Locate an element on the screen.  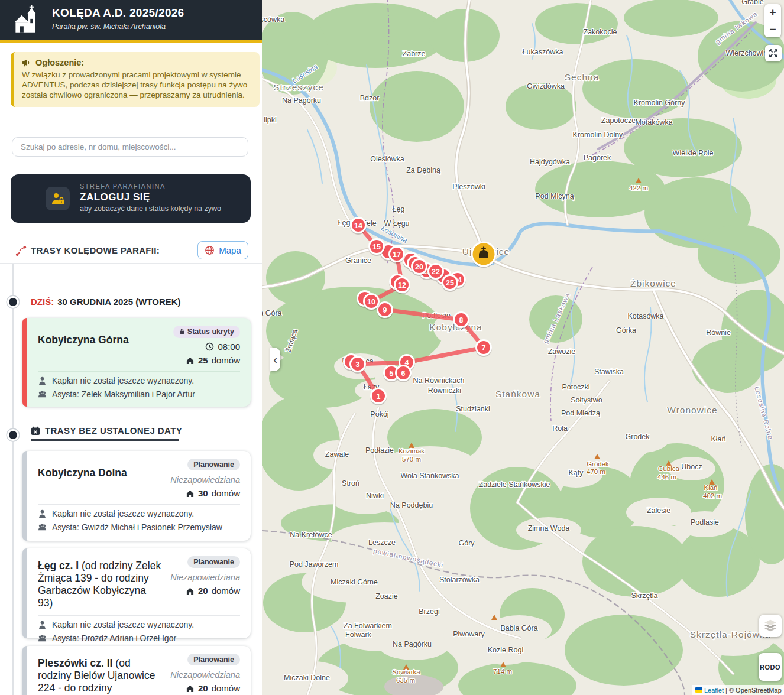
map-label: Żbikowice is located at coordinates (653, 284).